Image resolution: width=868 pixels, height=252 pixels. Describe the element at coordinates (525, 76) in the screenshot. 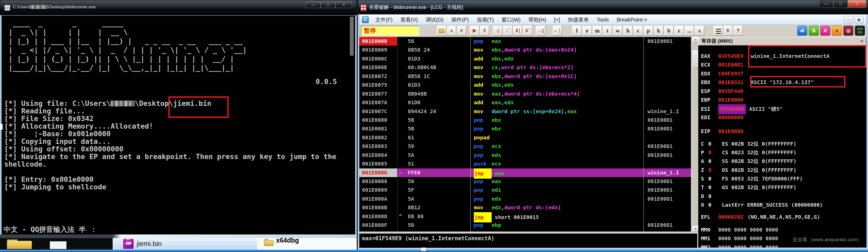

I see `disasm-row-001E0072: 001E00728B58 1Cmovebx,dword ptr ds:[eax+…` at that location.